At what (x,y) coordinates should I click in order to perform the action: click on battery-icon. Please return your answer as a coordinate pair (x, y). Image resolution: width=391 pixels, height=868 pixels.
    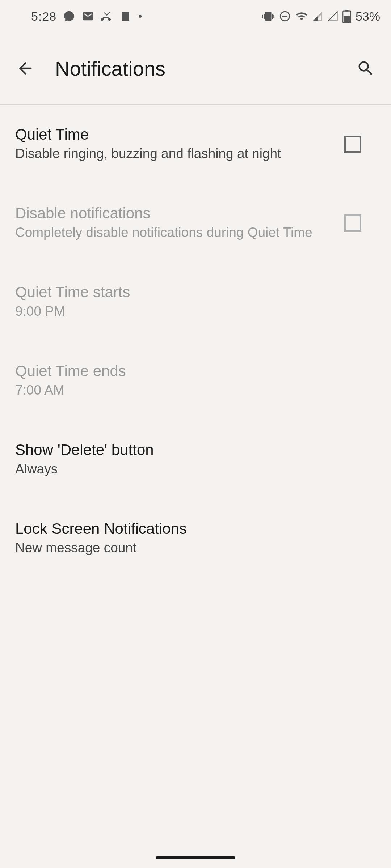
    Looking at the image, I should click on (347, 16).